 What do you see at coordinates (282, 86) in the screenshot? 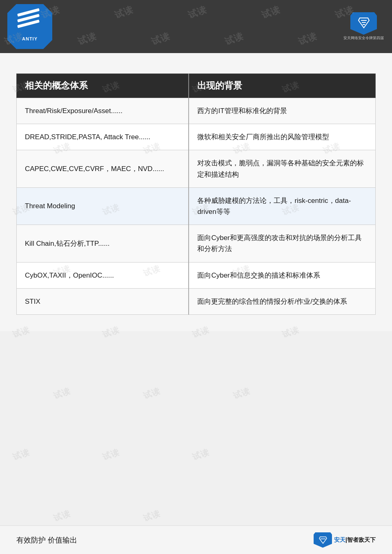
I see `table-col2-header: 出现的背景` at bounding box center [282, 86].